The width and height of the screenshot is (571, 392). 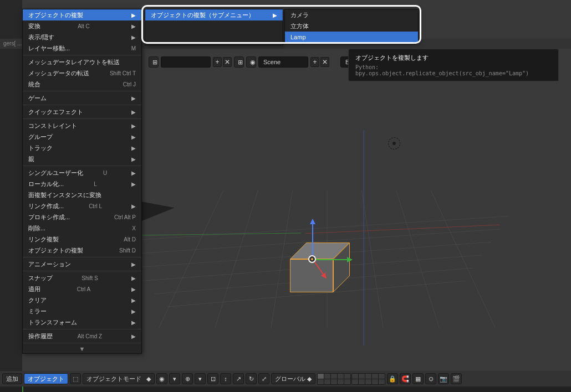 What do you see at coordinates (82, 173) in the screenshot?
I see `menu-item: シングルユーザー化U▶` at bounding box center [82, 173].